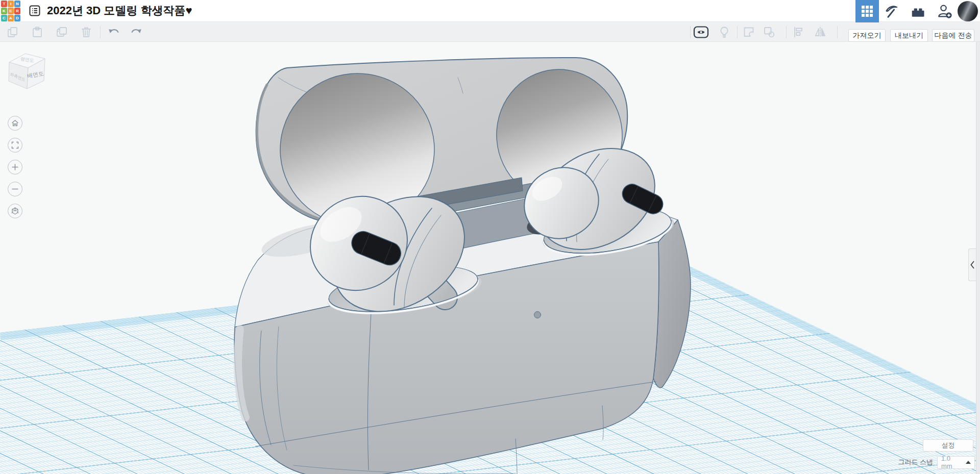  What do you see at coordinates (17, 11) in the screenshot?
I see `logo-tile: R` at bounding box center [17, 11].